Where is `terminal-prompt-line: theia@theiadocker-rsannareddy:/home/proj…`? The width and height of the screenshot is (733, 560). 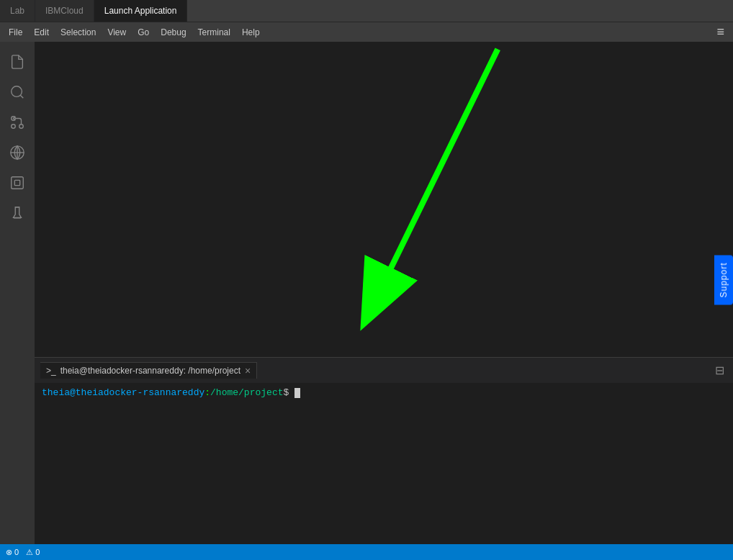
terminal-prompt-line: theia@theiadocker-rsannareddy:/home/proj… is located at coordinates (384, 393).